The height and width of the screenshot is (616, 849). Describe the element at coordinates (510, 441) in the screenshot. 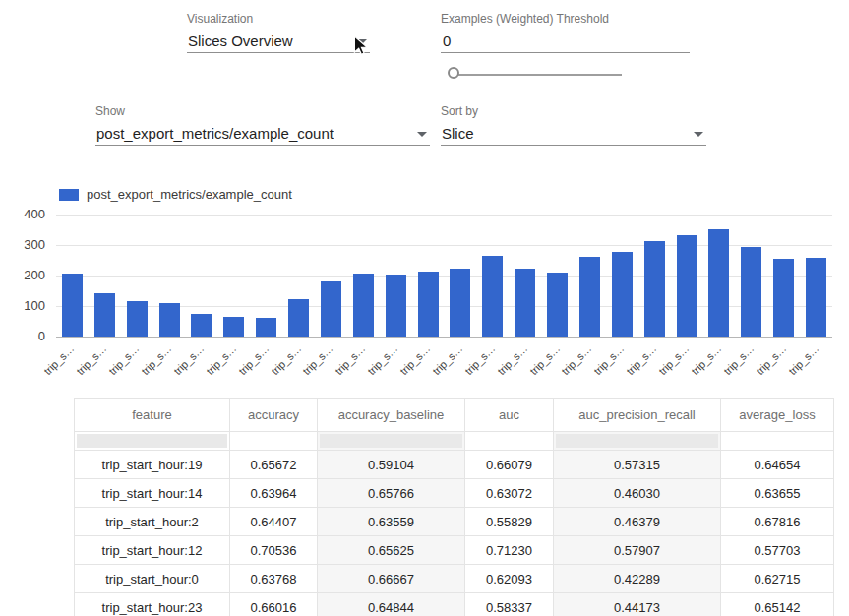

I see `filter-cell-auc` at that location.